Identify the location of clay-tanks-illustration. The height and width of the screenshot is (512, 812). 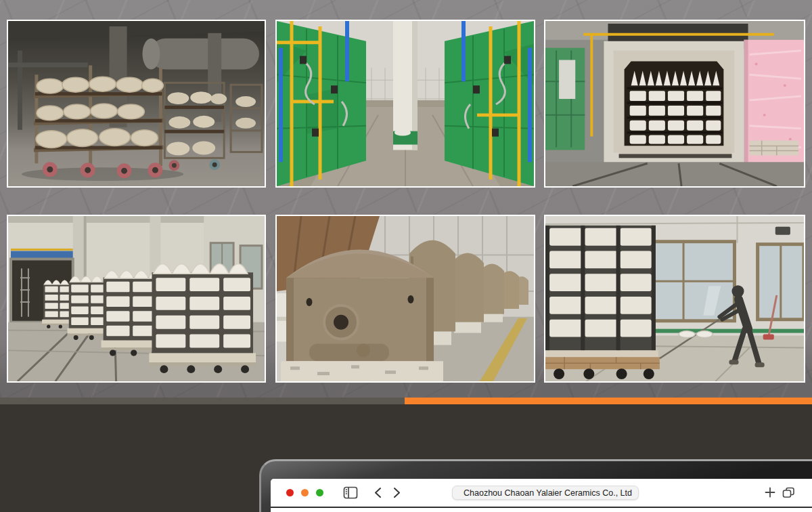
(405, 299).